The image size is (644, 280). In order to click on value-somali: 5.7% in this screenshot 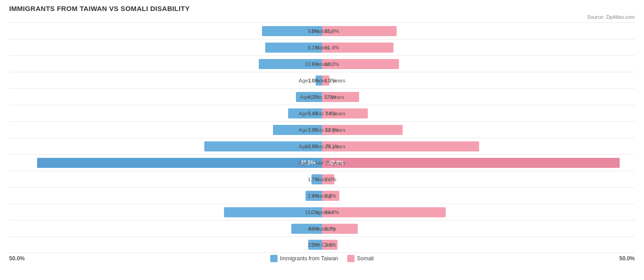, I will do `click(330, 229)`.